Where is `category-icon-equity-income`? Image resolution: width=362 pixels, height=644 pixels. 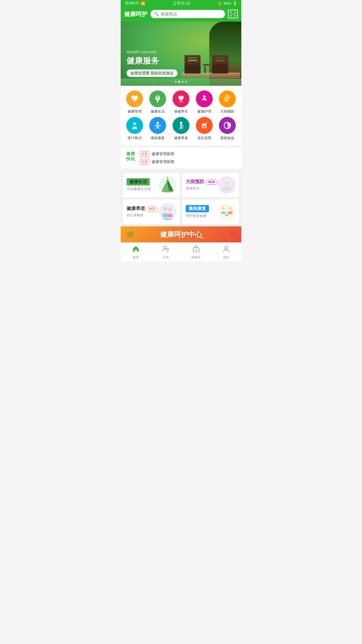
category-icon-equity-income is located at coordinates (227, 125).